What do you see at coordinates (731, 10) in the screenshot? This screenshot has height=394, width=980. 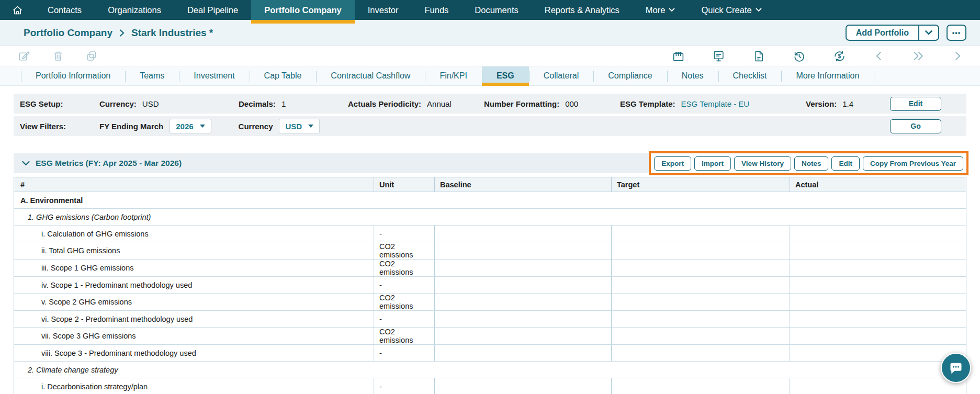 I see `nav-item: Quick Create` at bounding box center [731, 10].